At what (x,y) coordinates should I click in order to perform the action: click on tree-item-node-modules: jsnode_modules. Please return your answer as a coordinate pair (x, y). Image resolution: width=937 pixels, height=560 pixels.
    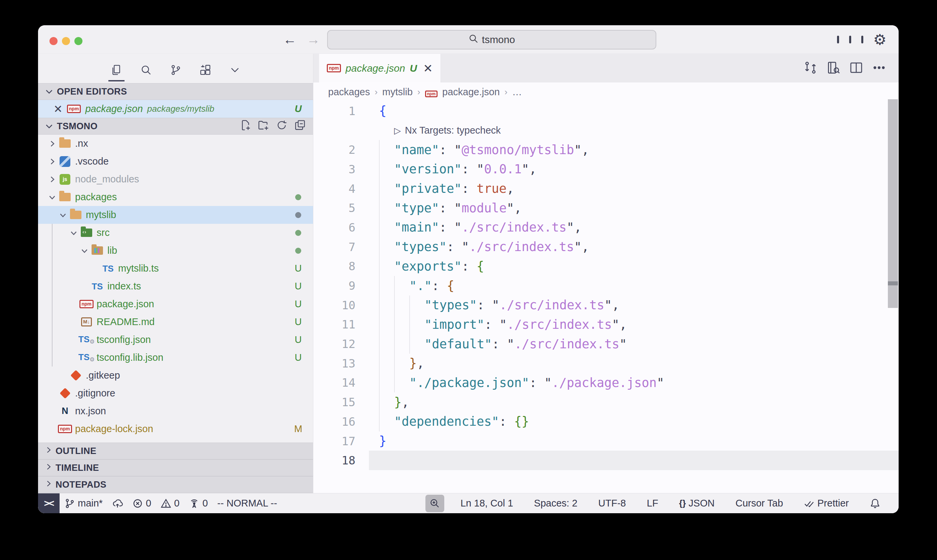
    Looking at the image, I should click on (175, 179).